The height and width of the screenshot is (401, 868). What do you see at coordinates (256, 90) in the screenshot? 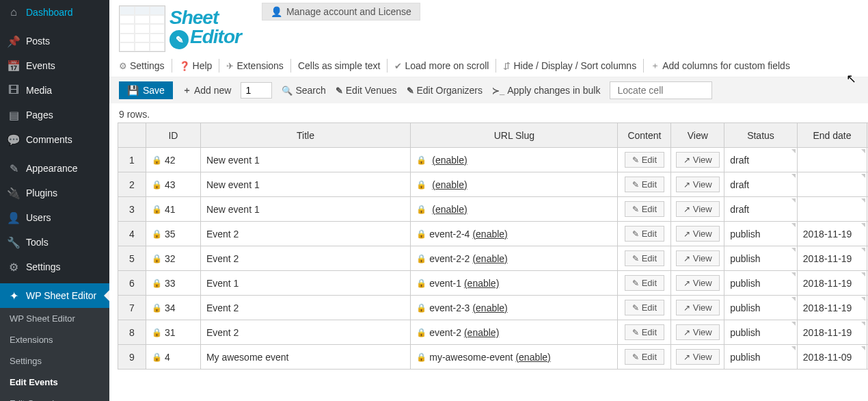
I see `page-input` at bounding box center [256, 90].